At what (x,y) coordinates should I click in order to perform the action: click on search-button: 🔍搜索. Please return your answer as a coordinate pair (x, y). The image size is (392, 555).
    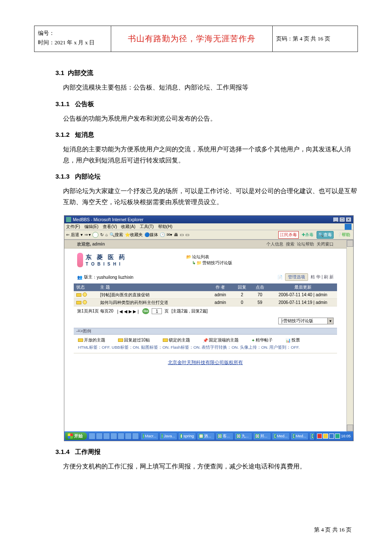
    Looking at the image, I should click on (116, 235).